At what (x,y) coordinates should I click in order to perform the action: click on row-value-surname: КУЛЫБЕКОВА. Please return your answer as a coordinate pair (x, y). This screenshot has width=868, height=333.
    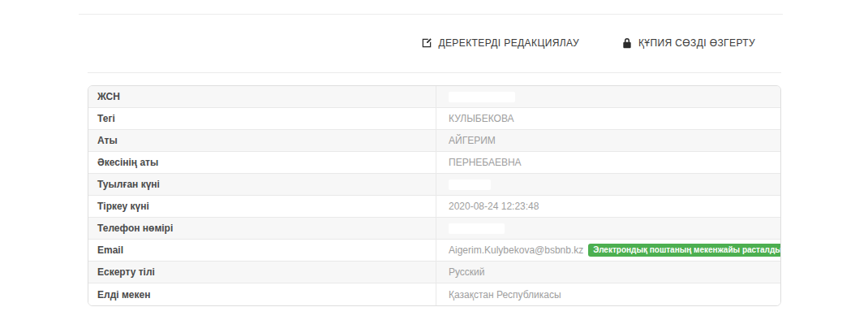
    Looking at the image, I should click on (608, 119).